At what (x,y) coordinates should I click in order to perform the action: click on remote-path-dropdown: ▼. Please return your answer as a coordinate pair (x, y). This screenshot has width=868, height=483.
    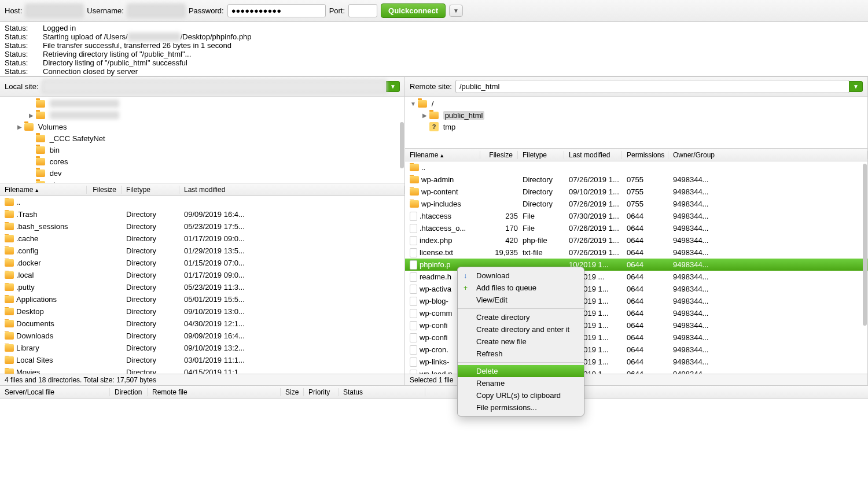
    Looking at the image, I should click on (856, 87).